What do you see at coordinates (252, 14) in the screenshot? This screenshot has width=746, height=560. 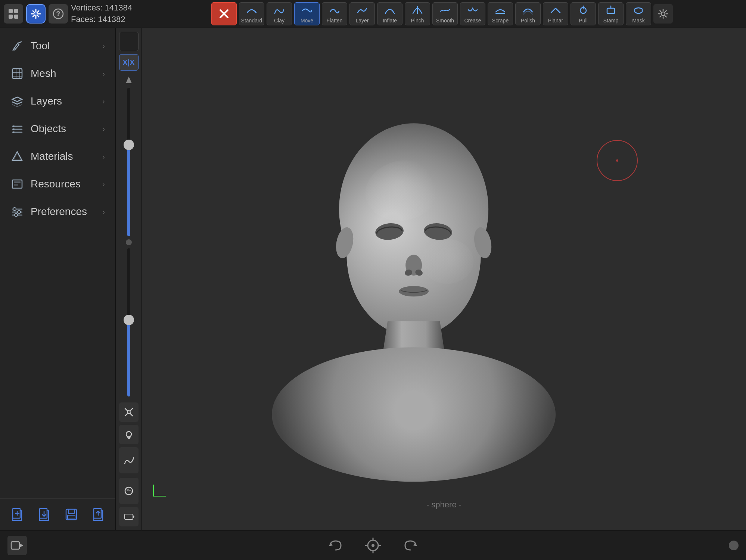 I see `brush-standard: Standard` at bounding box center [252, 14].